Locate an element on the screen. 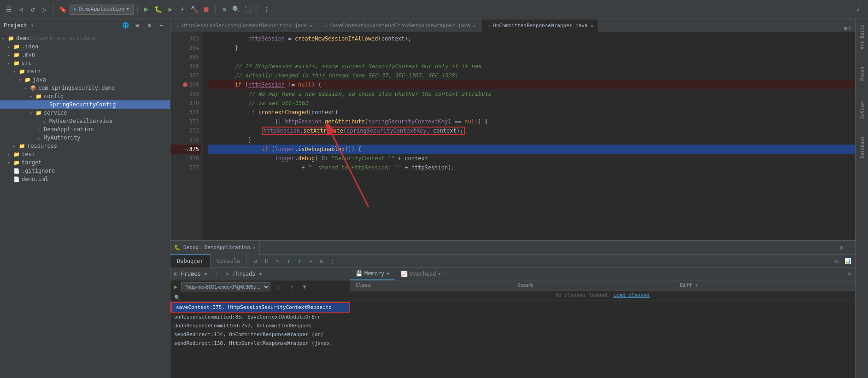 This screenshot has width=868, height=378. tree-java: ▾ 📁 java is located at coordinates (85, 80).